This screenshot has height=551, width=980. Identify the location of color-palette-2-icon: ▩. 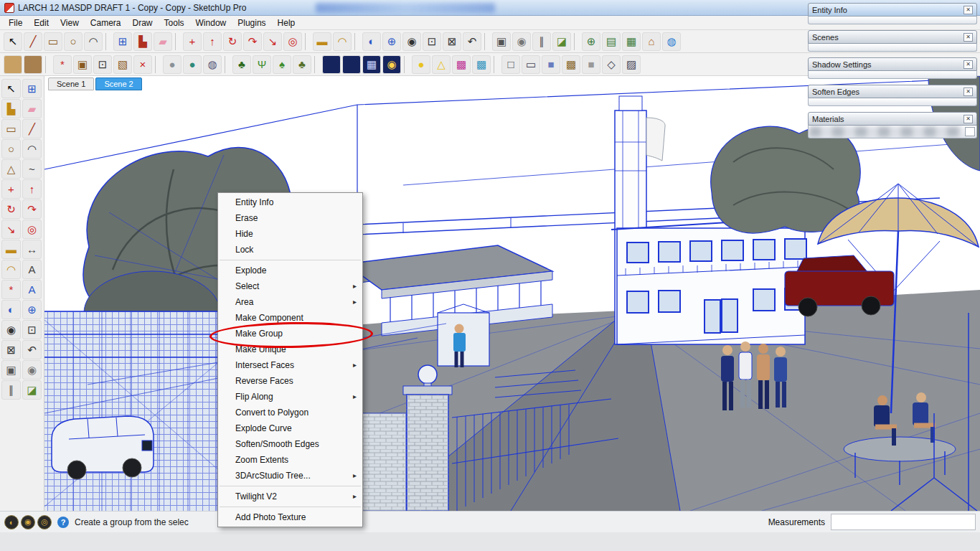
(481, 65).